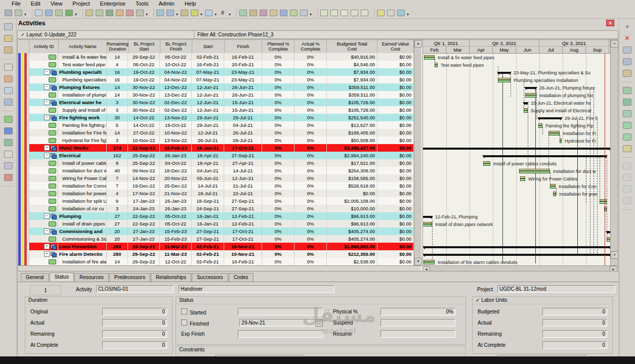 The height and width of the screenshot is (364, 635). What do you see at coordinates (504, 50) in the screenshot?
I see `timescale-month: May` at bounding box center [504, 50].